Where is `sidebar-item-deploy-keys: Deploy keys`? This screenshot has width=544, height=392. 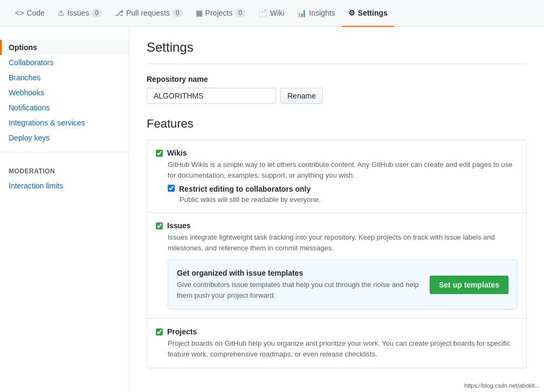
sidebar-item-deploy-keys: Deploy keys is located at coordinates (65, 138).